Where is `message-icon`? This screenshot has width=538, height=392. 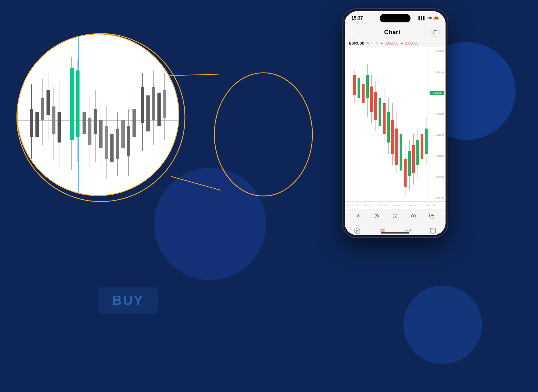 message-icon is located at coordinates (435, 32).